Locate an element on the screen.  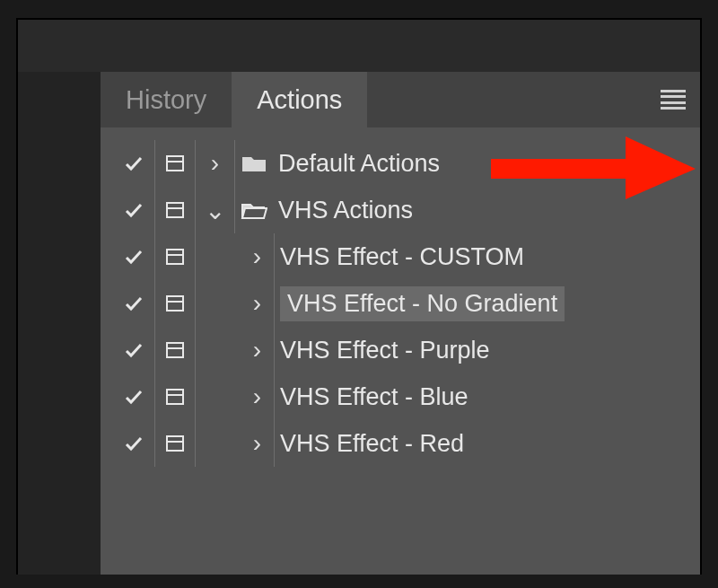
tabbar-spacer is located at coordinates (533, 100).